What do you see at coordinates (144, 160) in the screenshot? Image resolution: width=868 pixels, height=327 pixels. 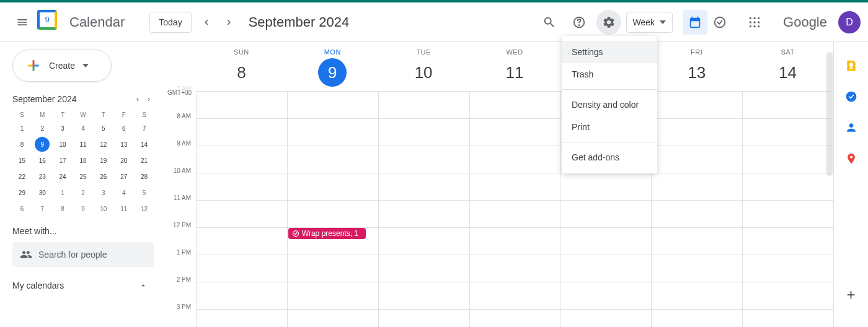 I see `mini-day-cell: 21` at bounding box center [144, 160].